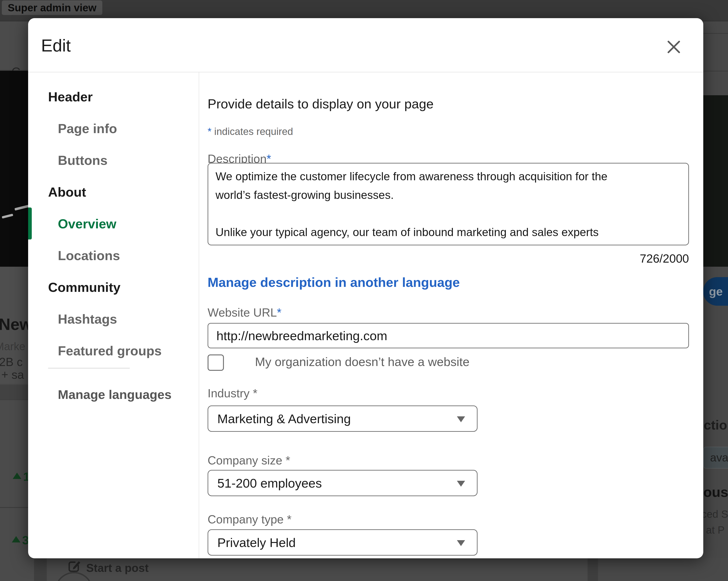 The height and width of the screenshot is (581, 728). I want to click on background-cta-fragment: + sa, so click(13, 375).